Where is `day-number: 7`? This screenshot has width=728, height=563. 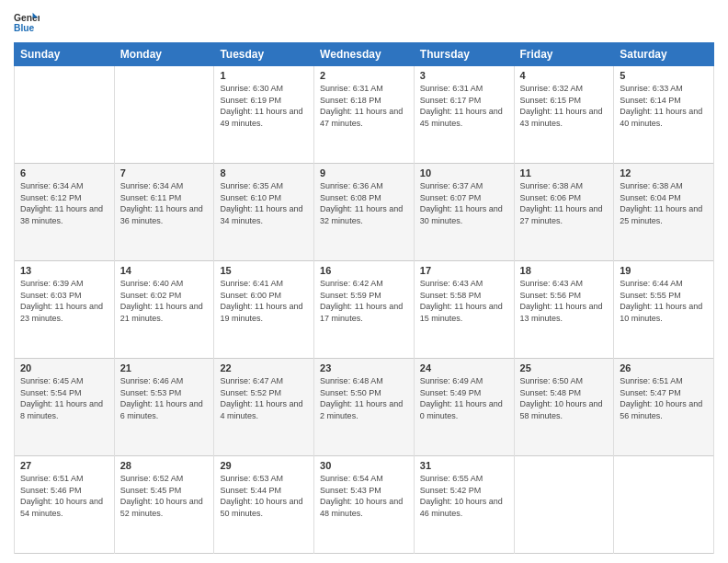 day-number: 7 is located at coordinates (165, 173).